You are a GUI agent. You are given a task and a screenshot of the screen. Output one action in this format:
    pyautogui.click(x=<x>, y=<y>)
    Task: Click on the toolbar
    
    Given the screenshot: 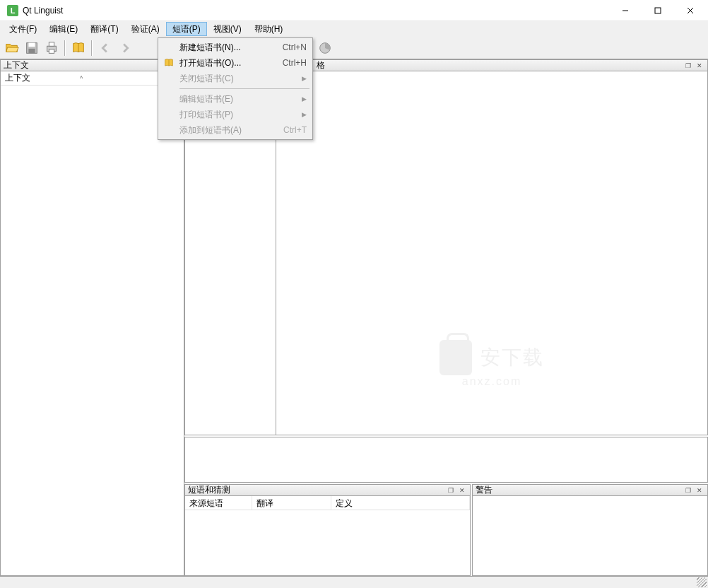 What is the action you would take?
    pyautogui.click(x=354, y=48)
    